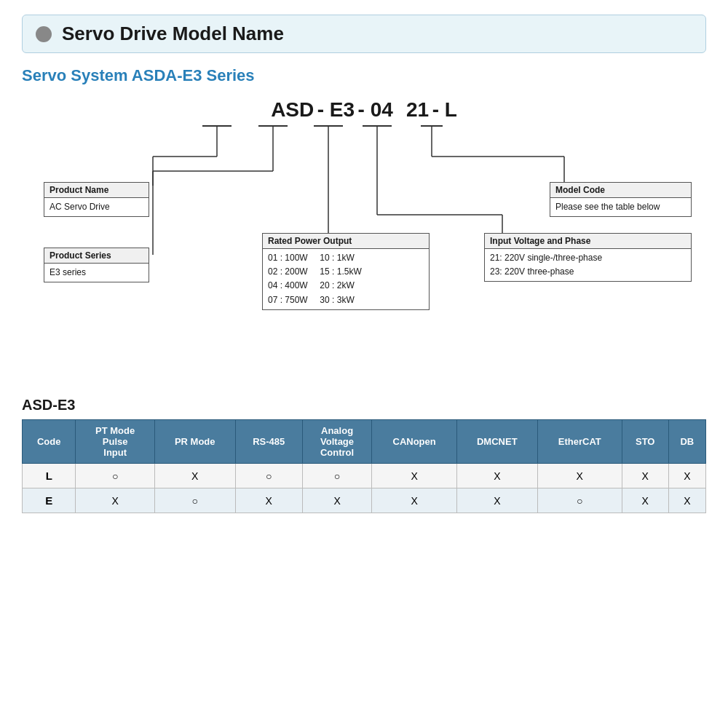  What do you see at coordinates (96, 191) in the screenshot?
I see `product-name-header: Product Name` at bounding box center [96, 191].